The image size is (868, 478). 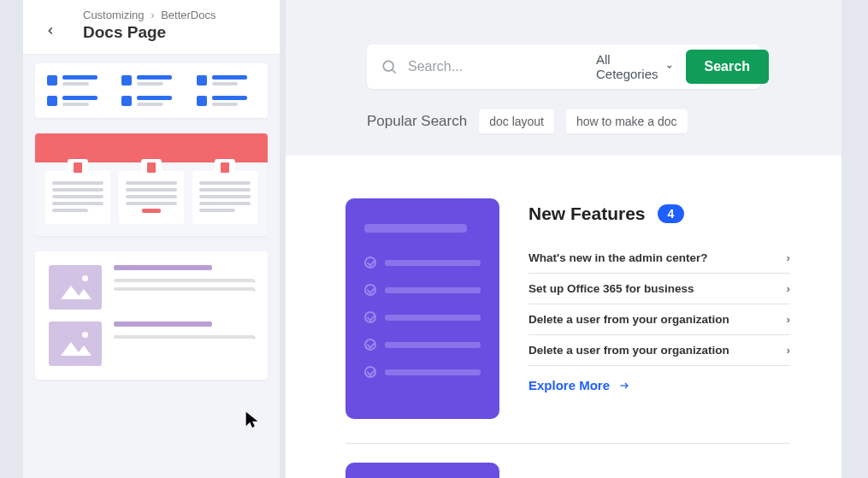 What do you see at coordinates (671, 214) in the screenshot?
I see `category-count-badge: 4` at bounding box center [671, 214].